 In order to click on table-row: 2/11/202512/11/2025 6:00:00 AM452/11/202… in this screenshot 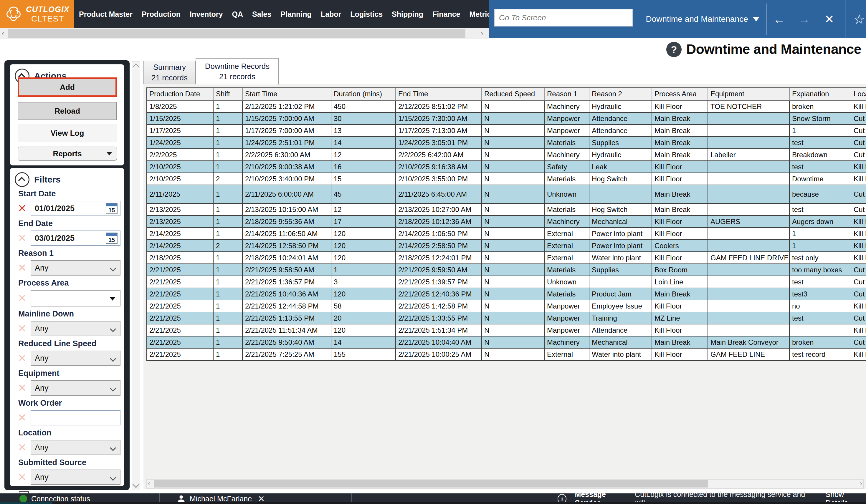, I will do `click(507, 194)`.